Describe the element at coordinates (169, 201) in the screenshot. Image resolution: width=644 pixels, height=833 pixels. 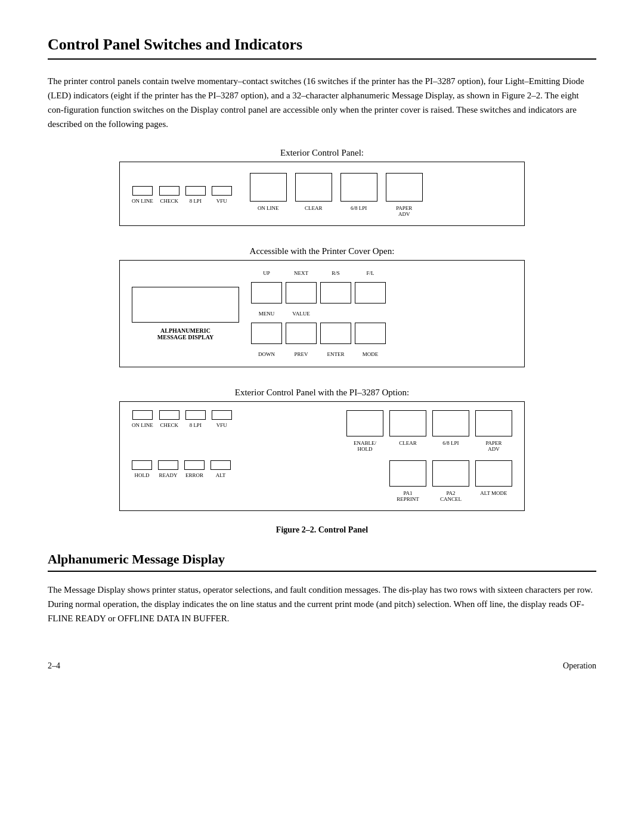
I see `btn-check-label: CHECK` at that location.